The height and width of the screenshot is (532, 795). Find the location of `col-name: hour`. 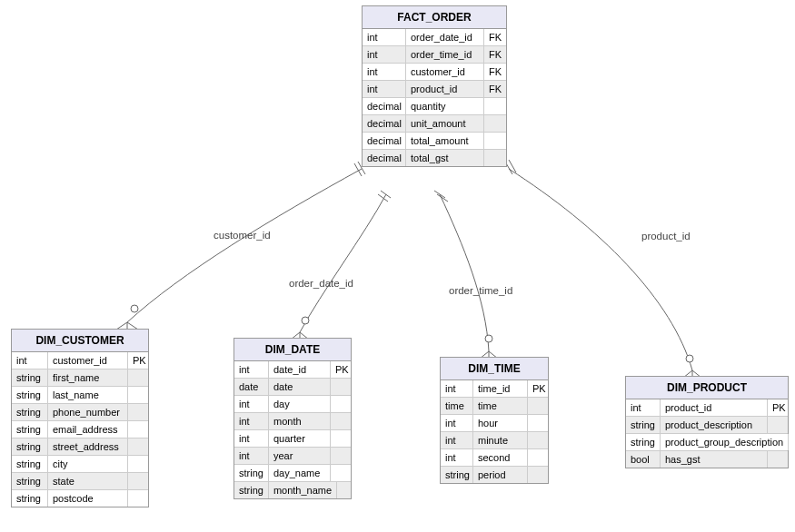

col-name: hour is located at coordinates (501, 423).